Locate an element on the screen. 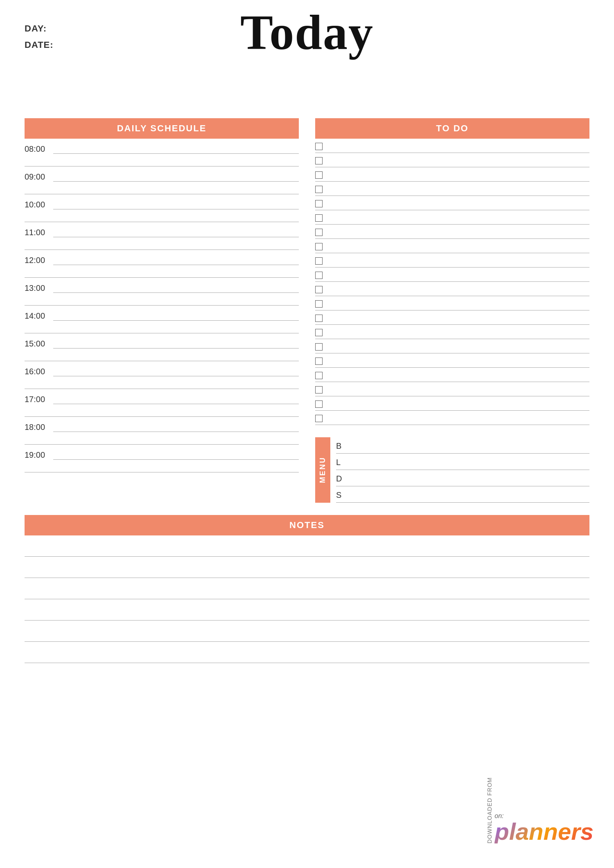  time-1900: 19:00 is located at coordinates (39, 455).